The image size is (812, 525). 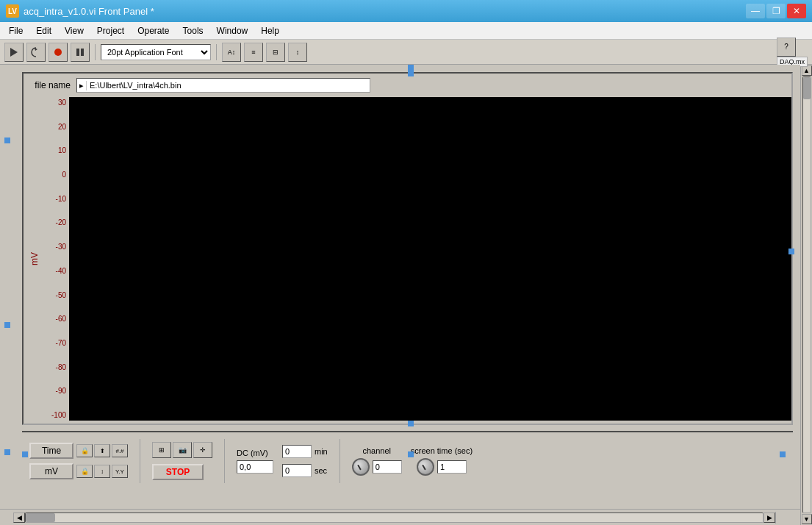 I want to click on title-bar-left: LV acq_intra_v1.0.vi Front Panel *, so click(x=80, y=11).